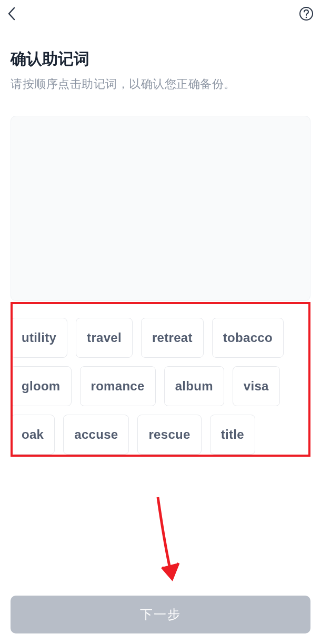  I want to click on mnemonic-word-chip: accuse, so click(96, 435).